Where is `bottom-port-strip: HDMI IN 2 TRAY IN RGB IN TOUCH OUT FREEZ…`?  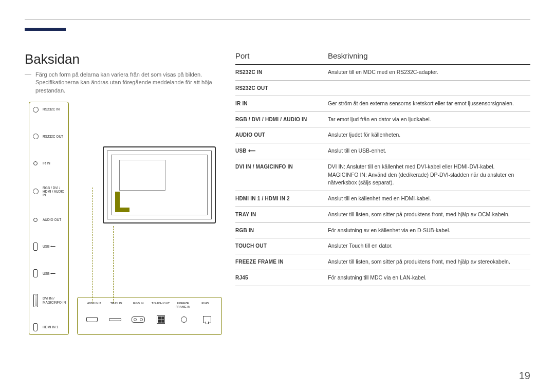 bottom-port-strip: HDMI IN 2 TRAY IN RGB IN TOUCH OUT FREEZ… is located at coordinates (150, 316).